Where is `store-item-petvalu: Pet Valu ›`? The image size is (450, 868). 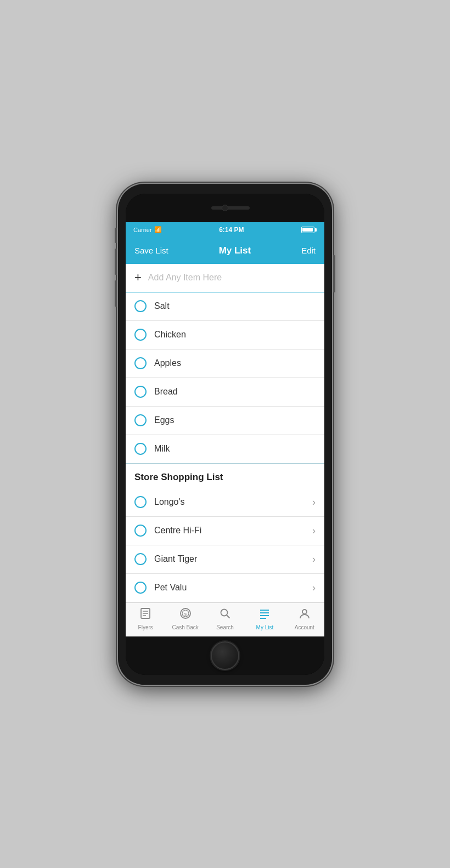 store-item-petvalu: Pet Valu › is located at coordinates (225, 588).